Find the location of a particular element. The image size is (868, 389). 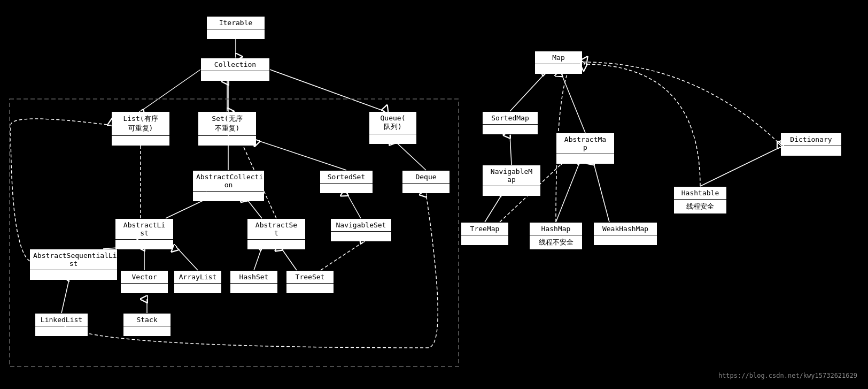

box-abstractcollection-title: AbstractCollection is located at coordinates (229, 181).